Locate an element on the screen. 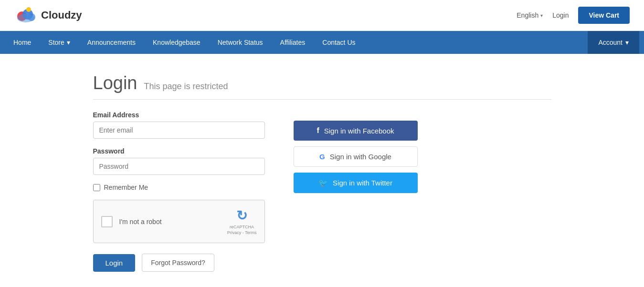 Image resolution: width=644 pixels, height=287 pixels. twitter-signin-button: 🐦 Sign in with Twitter is located at coordinates (356, 183).